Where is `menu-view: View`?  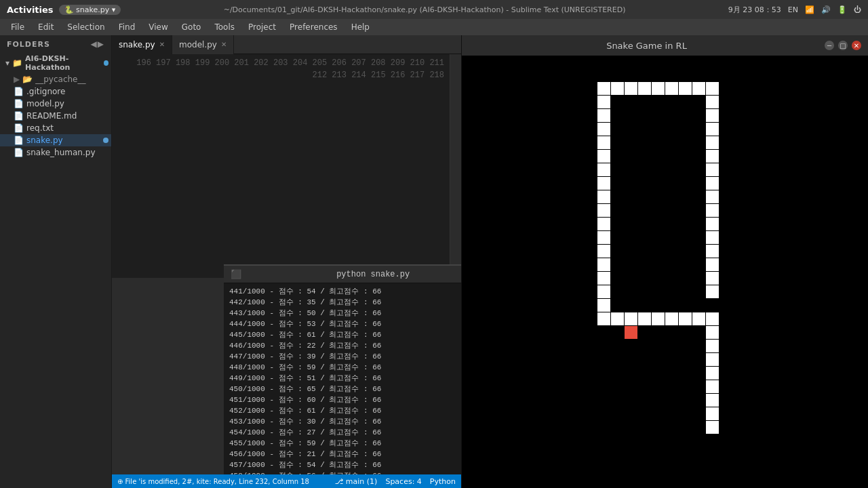 menu-view: View is located at coordinates (158, 27).